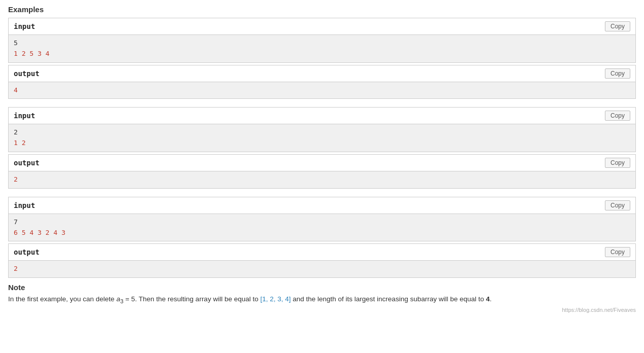 The height and width of the screenshot is (353, 644). I want to click on url-hint: https://blog.csdn.net/Fiveaves, so click(322, 310).